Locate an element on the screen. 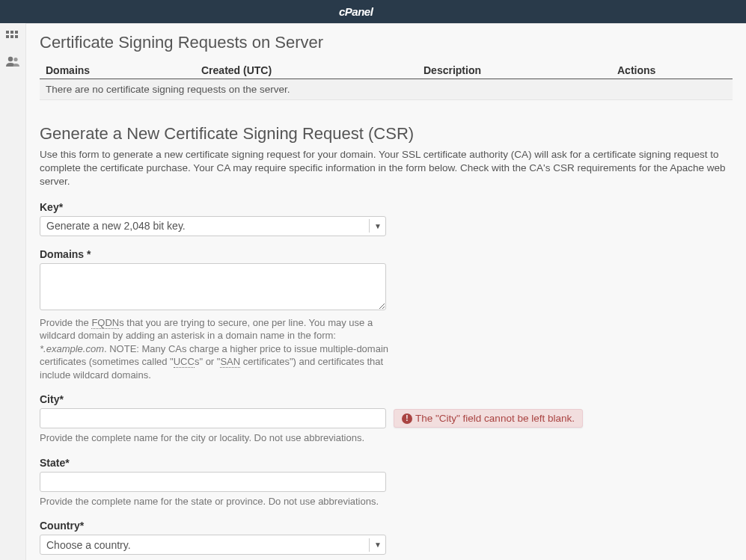 The width and height of the screenshot is (746, 560). city-error-badge: ! The "City" field cannot be left blank. is located at coordinates (488, 419).